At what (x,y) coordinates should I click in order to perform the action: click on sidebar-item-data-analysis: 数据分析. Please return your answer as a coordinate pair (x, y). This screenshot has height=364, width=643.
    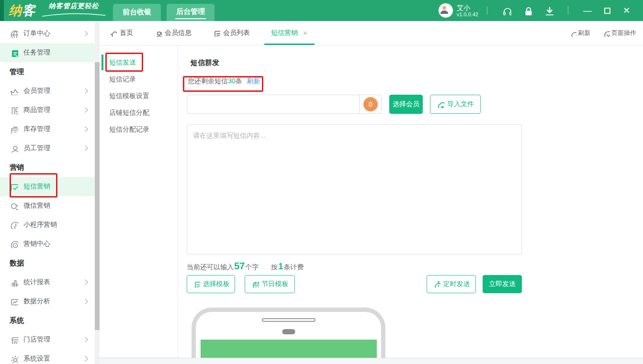
    Looking at the image, I should click on (47, 301).